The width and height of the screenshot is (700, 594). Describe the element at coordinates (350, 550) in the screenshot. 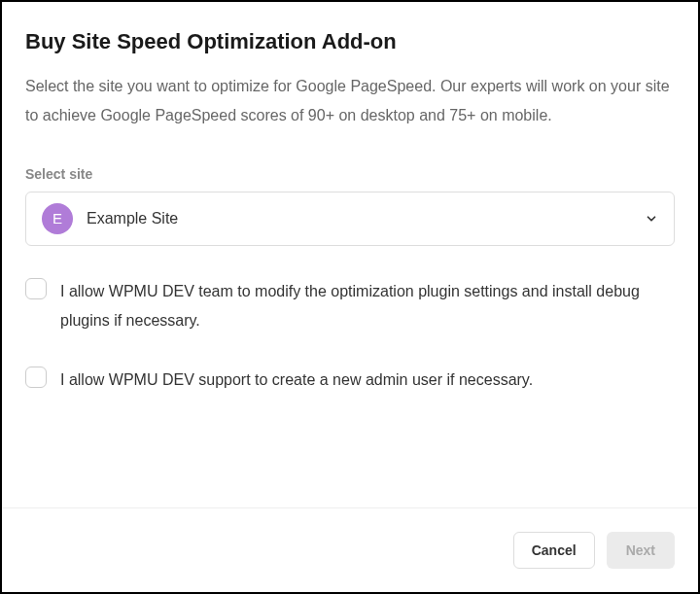

I see `modal-footer: Cancel Next` at that location.